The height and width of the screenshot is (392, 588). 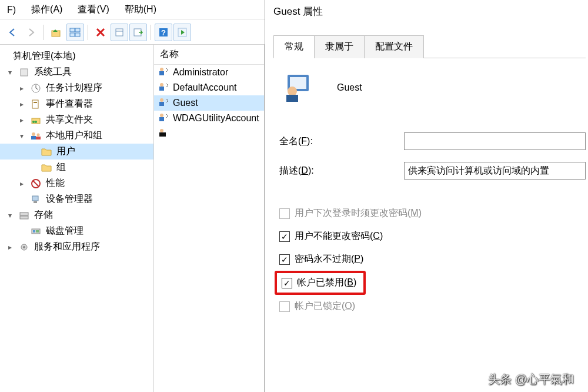 I want to click on tab-memberof: 隶属于, so click(x=339, y=47).